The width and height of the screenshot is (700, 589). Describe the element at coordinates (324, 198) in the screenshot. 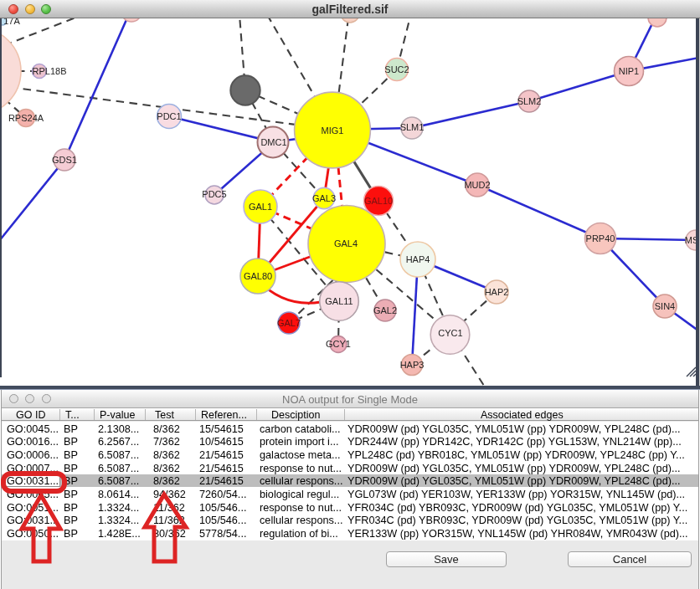

I see `svg-text: GAL3` at that location.